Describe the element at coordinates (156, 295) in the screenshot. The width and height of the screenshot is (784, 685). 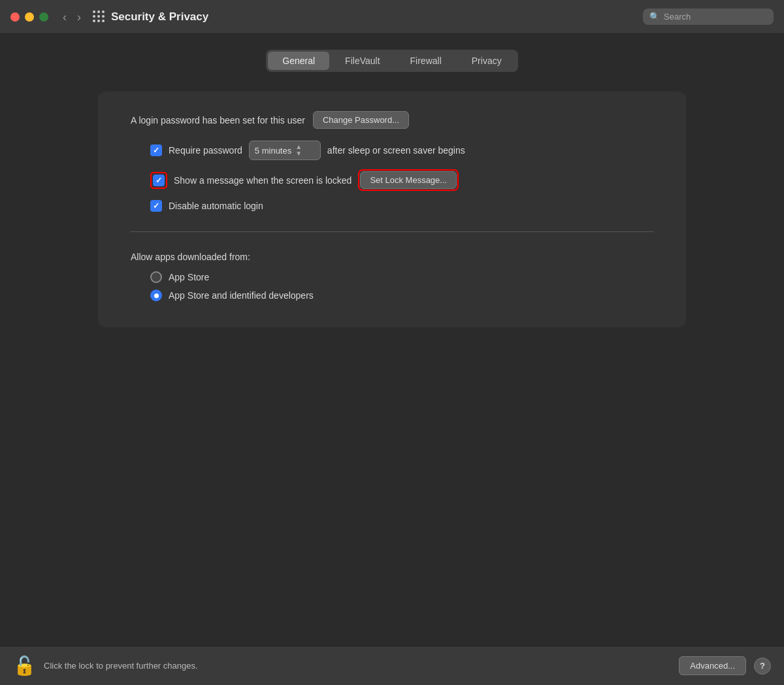
I see `radio-app-store-developers` at that location.